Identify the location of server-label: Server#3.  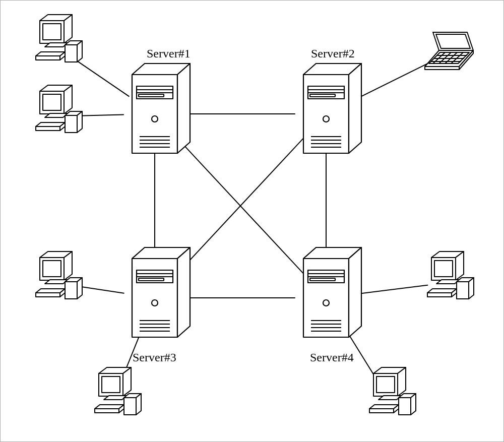
(154, 358).